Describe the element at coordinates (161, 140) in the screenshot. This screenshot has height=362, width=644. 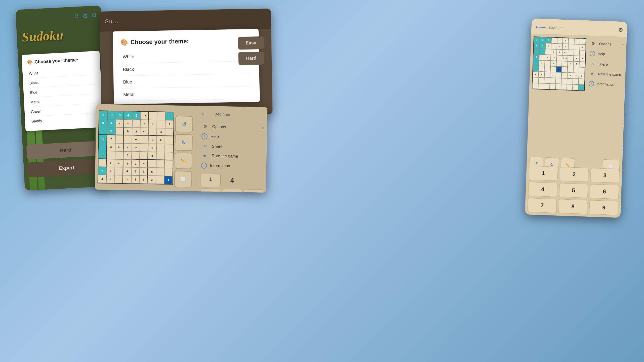
I see `cell-4-8: 6` at that location.